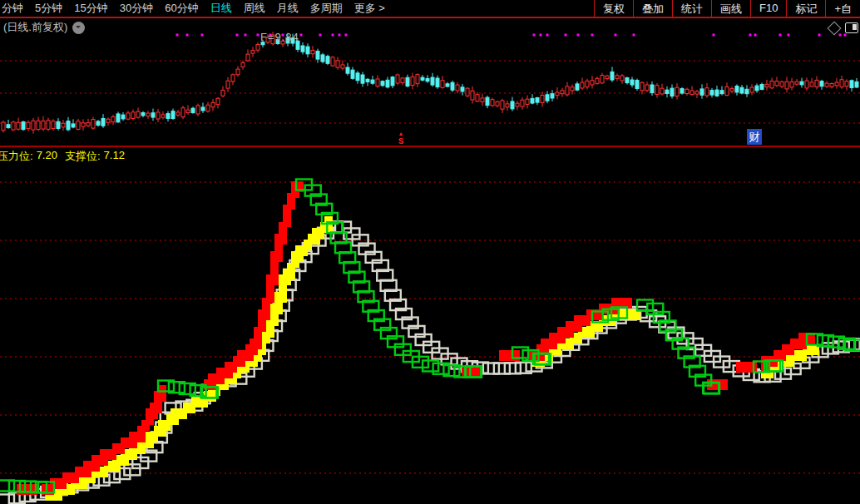  What do you see at coordinates (614, 8) in the screenshot?
I see `toolbar-button-1: 复权` at bounding box center [614, 8].